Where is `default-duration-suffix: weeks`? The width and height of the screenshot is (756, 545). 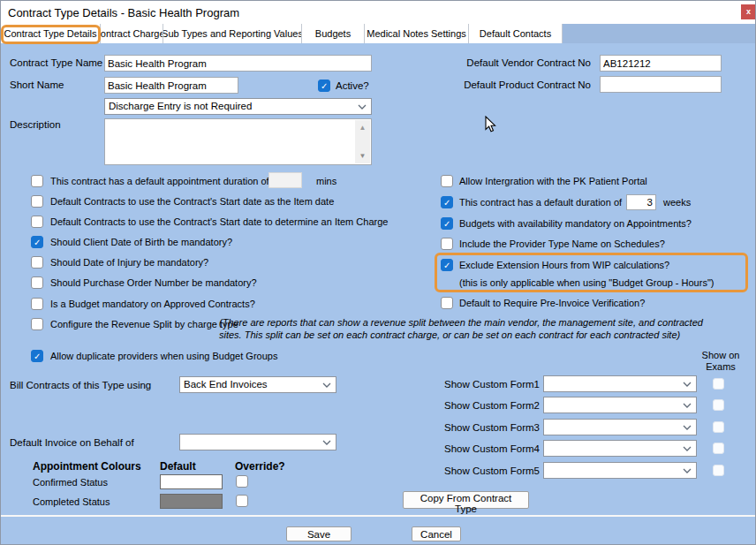
default-duration-suffix: weeks is located at coordinates (677, 202).